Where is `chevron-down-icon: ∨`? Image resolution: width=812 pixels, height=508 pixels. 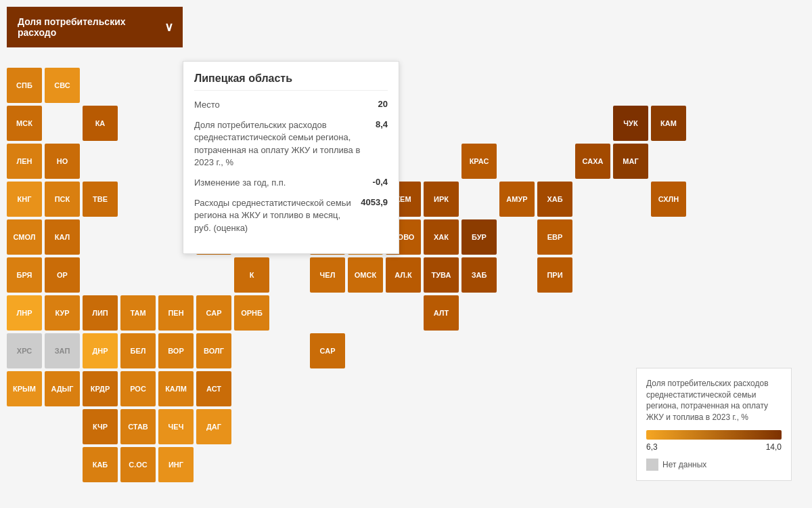 chevron-down-icon: ∨ is located at coordinates (169, 27).